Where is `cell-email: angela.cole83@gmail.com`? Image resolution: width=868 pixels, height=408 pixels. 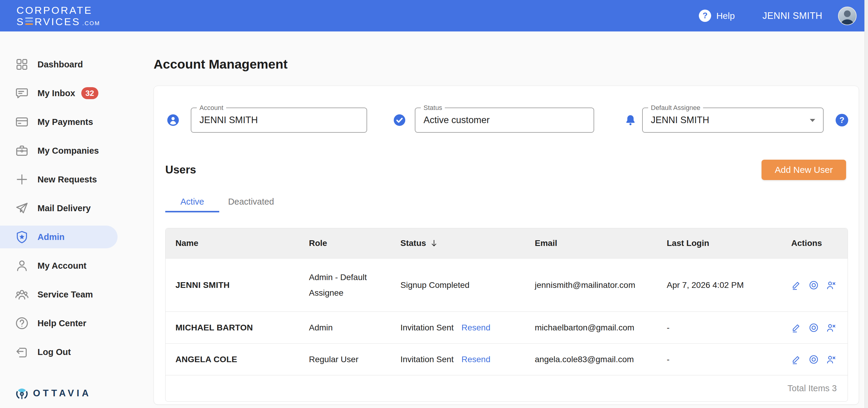 cell-email: angela.cole83@gmail.com is located at coordinates (601, 360).